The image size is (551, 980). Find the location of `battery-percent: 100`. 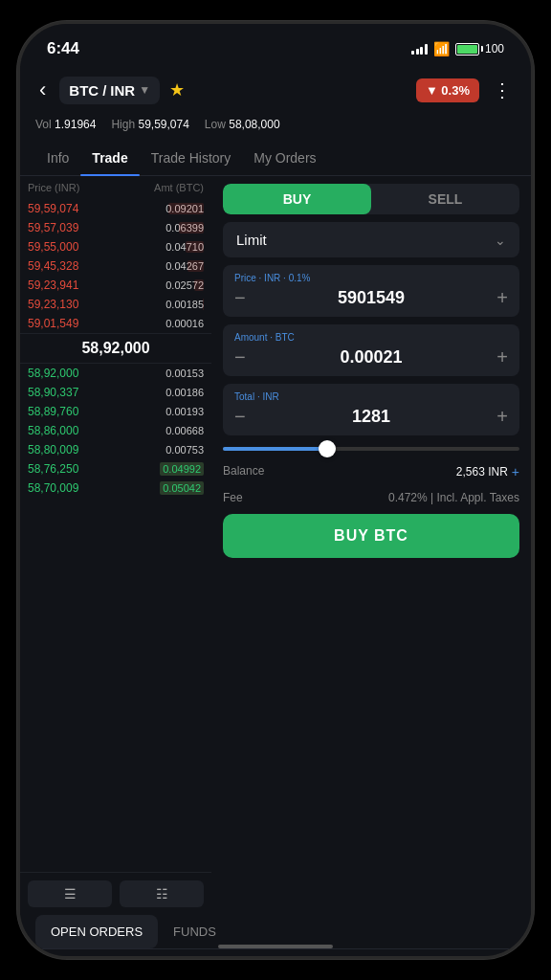

battery-percent: 100 is located at coordinates (495, 49).